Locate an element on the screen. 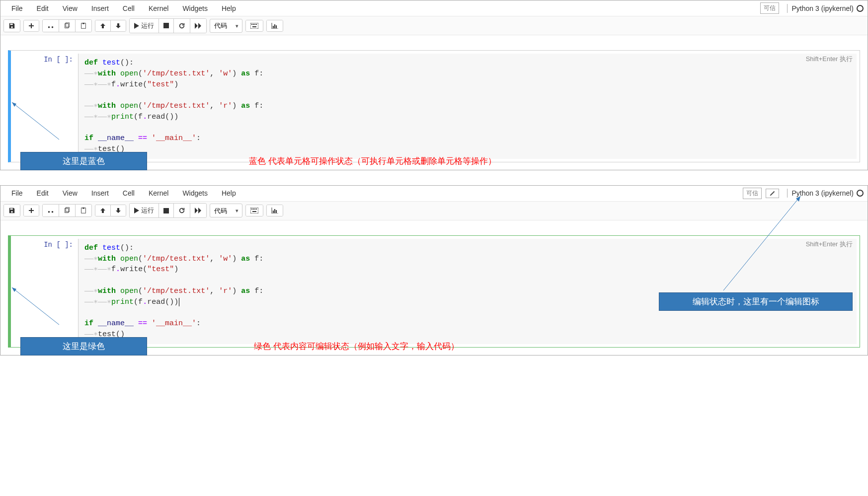 This screenshot has width=868, height=496. edit-icon-callout-box: 编辑状态时，这里有一个编辑图标 is located at coordinates (756, 302).